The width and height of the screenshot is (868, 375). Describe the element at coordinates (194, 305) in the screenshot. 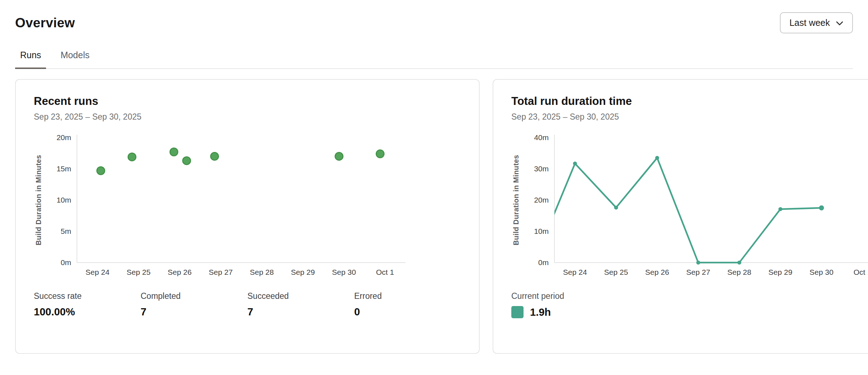

I see `stat-completed: Completed 7` at that location.